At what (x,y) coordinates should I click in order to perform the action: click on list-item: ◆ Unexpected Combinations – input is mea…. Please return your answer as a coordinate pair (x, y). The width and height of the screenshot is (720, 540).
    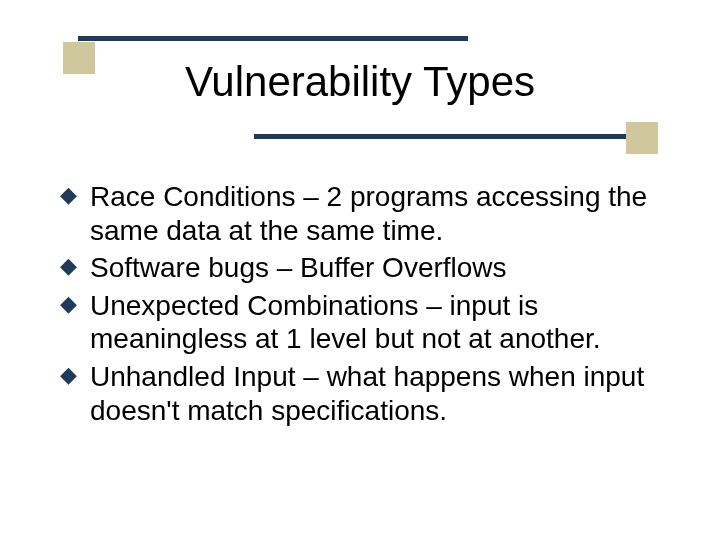
    Looking at the image, I should click on (363, 322).